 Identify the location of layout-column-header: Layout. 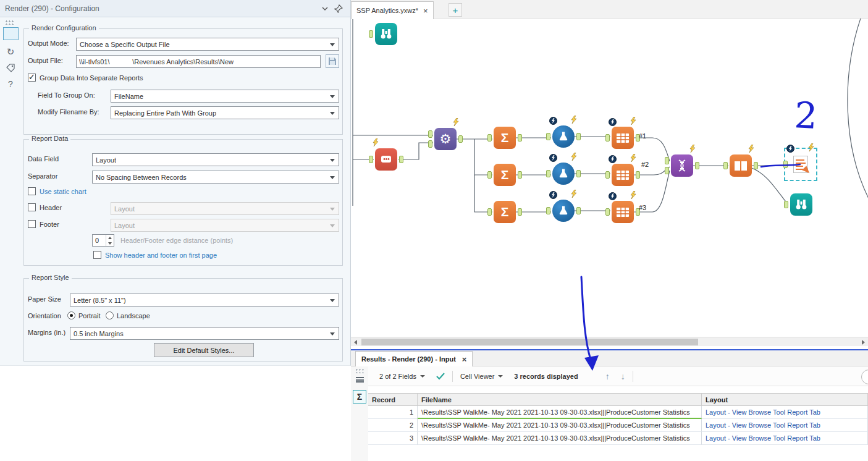
(785, 399).